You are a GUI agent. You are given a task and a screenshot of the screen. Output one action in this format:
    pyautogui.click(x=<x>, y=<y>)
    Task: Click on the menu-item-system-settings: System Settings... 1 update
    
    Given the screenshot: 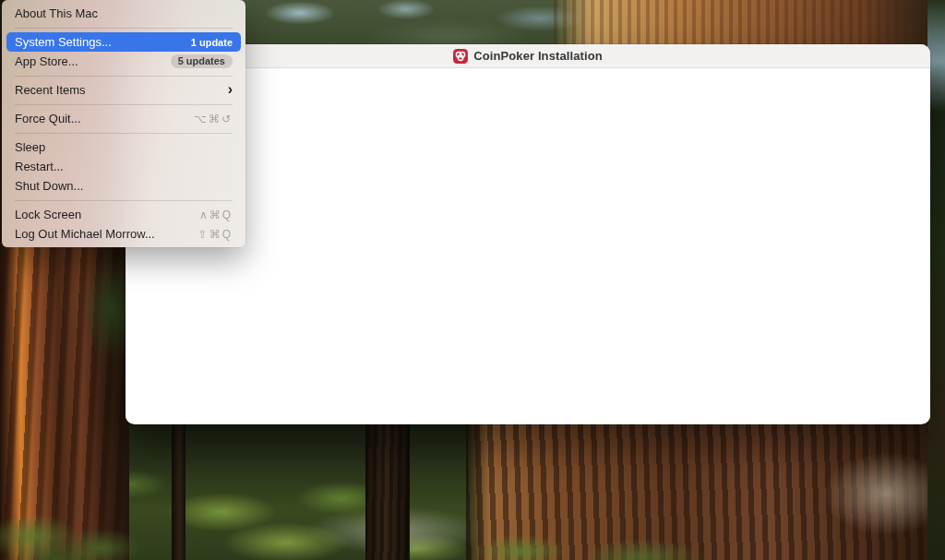 What is the action you would take?
    pyautogui.click(x=124, y=42)
    